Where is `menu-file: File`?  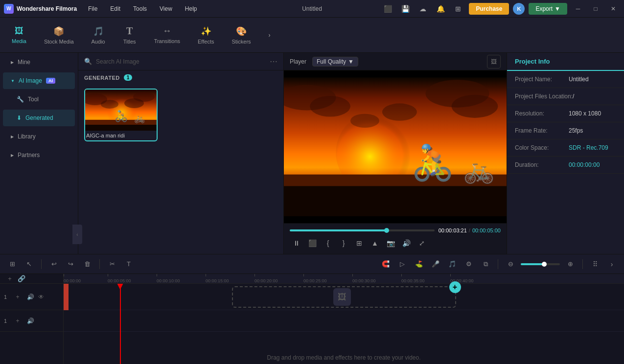
menu-file: File is located at coordinates (93, 9).